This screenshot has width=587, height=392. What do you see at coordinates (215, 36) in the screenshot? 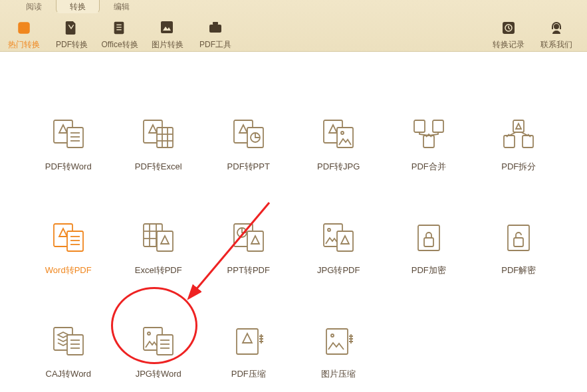
I see `tool-pdftools: PDF工具` at bounding box center [215, 36].